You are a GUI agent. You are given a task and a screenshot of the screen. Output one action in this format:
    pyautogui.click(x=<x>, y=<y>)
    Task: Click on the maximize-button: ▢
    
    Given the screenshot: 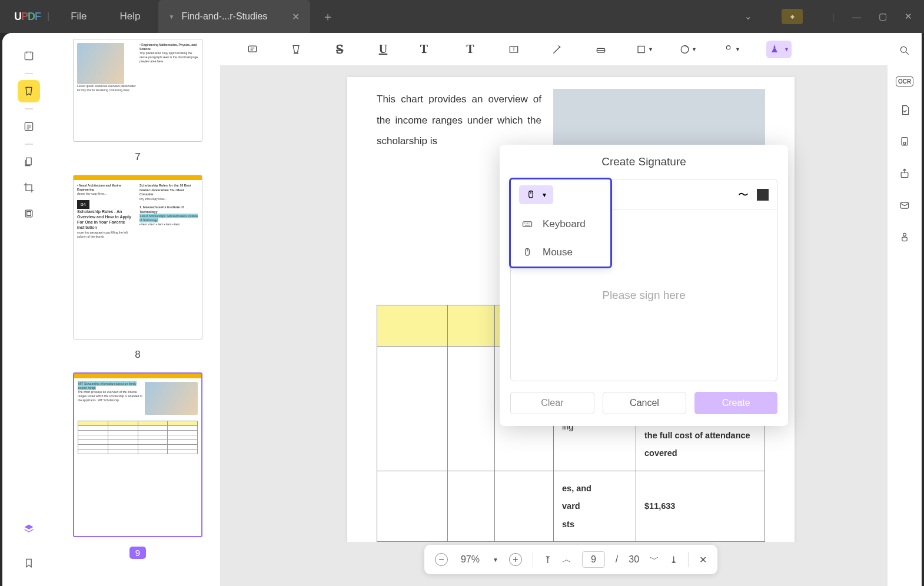 What is the action you would take?
    pyautogui.click(x=883, y=16)
    